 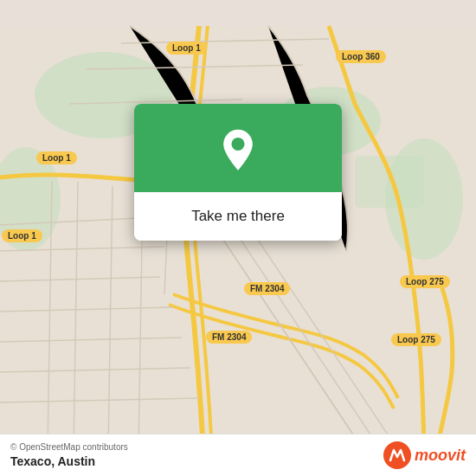 I want to click on road-label-loop1-mid: Loop 1, so click(x=57, y=158).